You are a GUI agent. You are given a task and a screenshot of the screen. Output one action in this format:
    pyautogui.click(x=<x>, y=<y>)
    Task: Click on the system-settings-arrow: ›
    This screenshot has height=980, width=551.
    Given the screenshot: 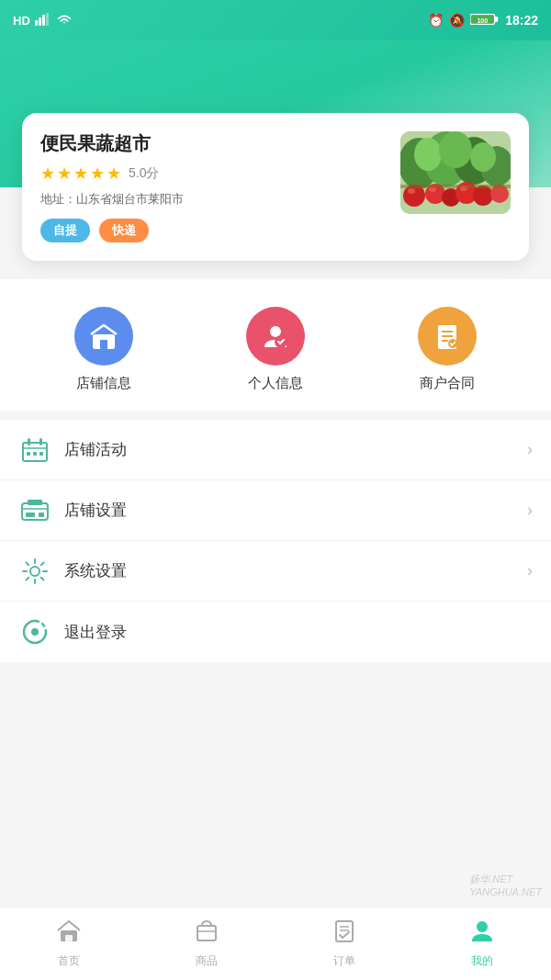 What is the action you would take?
    pyautogui.click(x=530, y=571)
    